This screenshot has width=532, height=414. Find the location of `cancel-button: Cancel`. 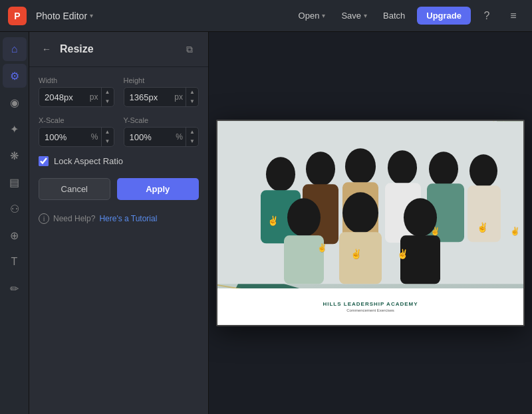

cancel-button: Cancel is located at coordinates (74, 189).